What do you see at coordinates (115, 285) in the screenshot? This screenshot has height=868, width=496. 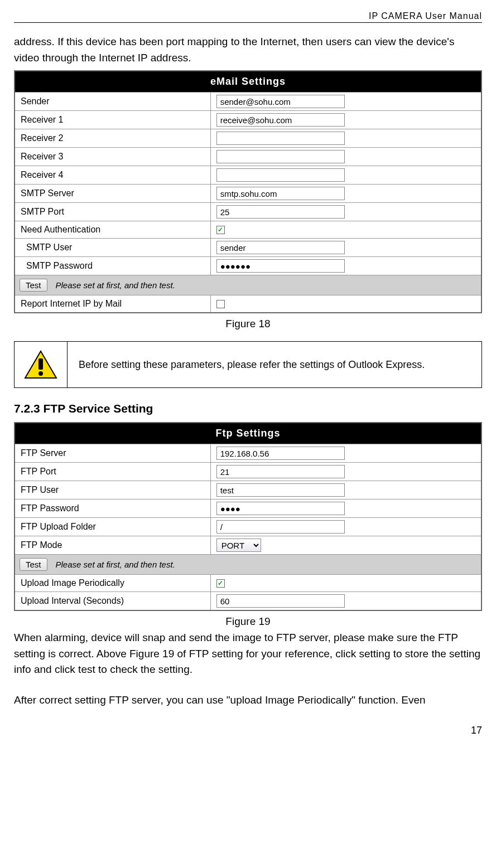 I see `email-test-note: Please set at first, and then test.` at bounding box center [115, 285].